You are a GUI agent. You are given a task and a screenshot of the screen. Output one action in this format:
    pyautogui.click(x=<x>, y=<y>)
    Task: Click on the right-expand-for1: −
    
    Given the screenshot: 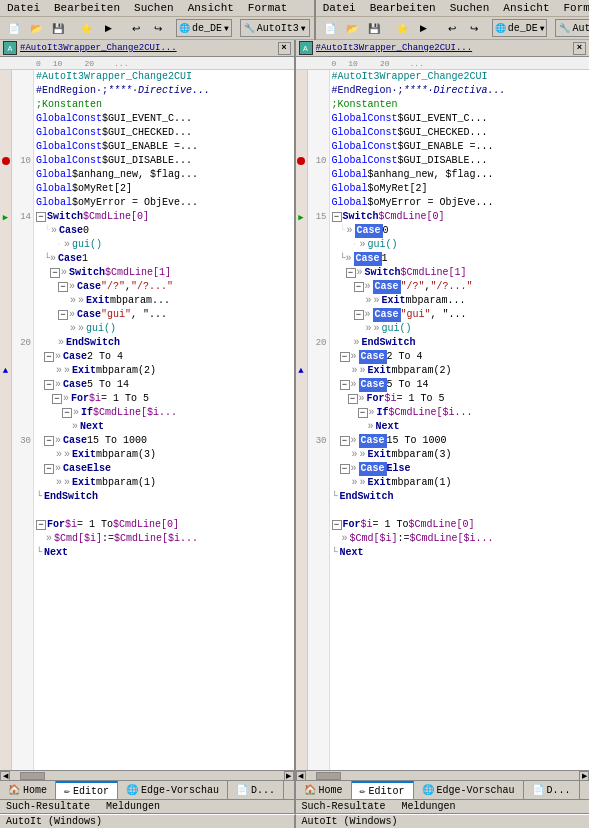 What is the action you would take?
    pyautogui.click(x=353, y=399)
    